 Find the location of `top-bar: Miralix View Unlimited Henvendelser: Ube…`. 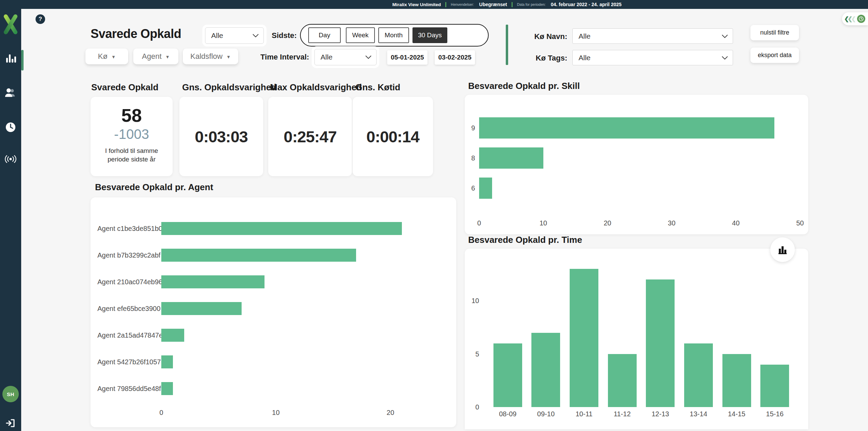

top-bar: Miralix View Unlimited Henvendelser: Ube… is located at coordinates (434, 4).